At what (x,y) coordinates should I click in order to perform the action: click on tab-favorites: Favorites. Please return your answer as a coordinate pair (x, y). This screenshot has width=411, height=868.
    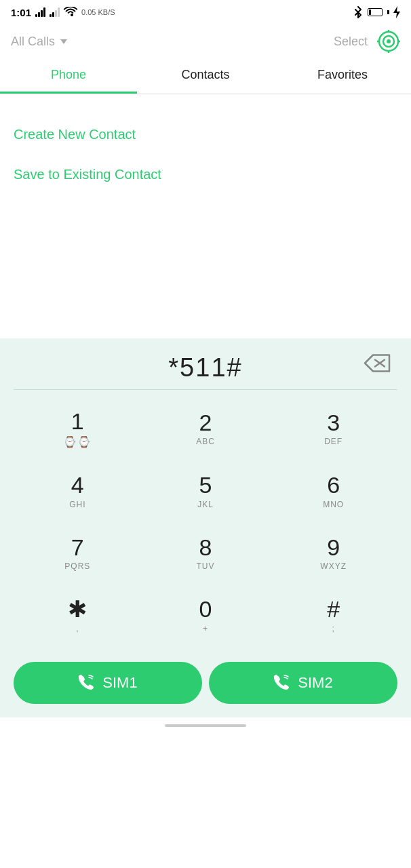
    Looking at the image, I should click on (342, 76).